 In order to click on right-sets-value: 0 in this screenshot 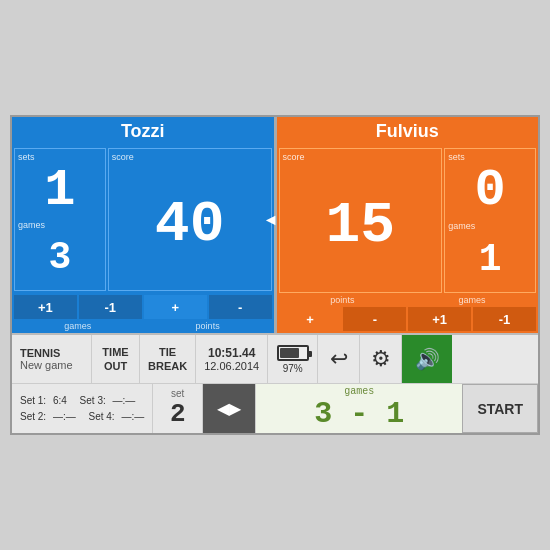, I will do `click(490, 192)`.